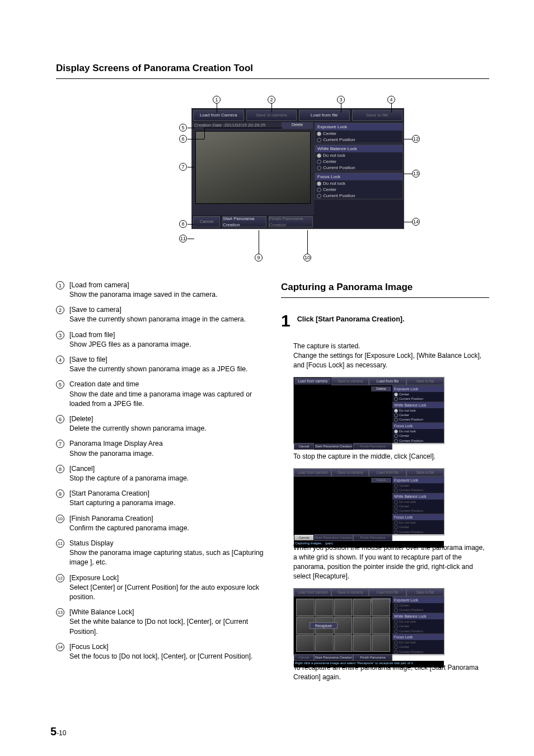 Image resolution: width=534 pixels, height=756 pixels. What do you see at coordinates (385, 562) in the screenshot?
I see `body-paragraph: When you position the mouse pointer over…` at bounding box center [385, 562].